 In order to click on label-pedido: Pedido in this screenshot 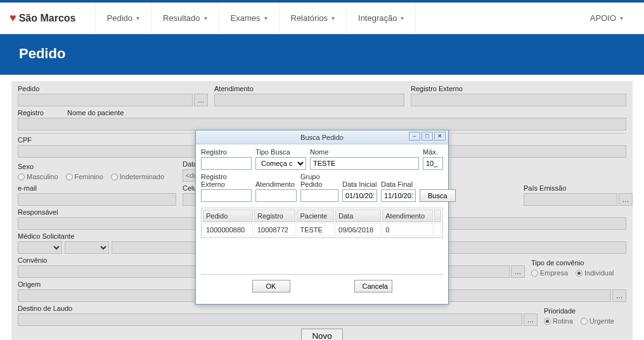, I will do `click(113, 89)`.